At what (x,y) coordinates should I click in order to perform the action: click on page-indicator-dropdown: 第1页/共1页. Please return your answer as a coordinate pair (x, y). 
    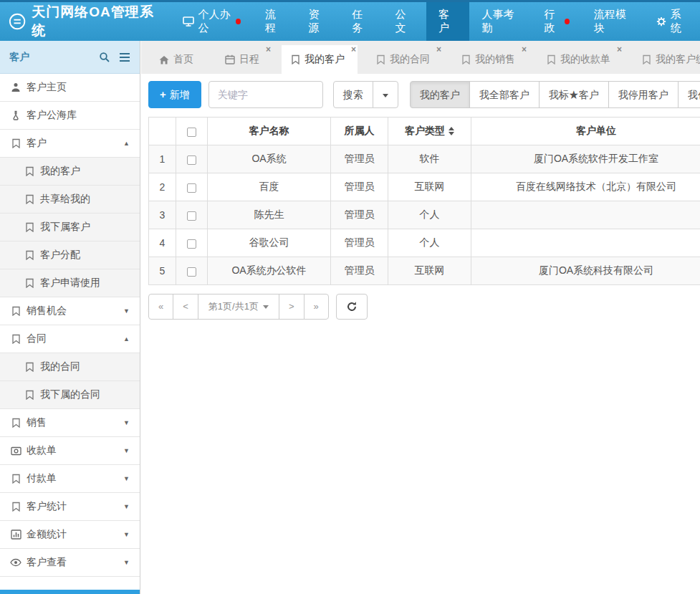
    Looking at the image, I should click on (239, 307).